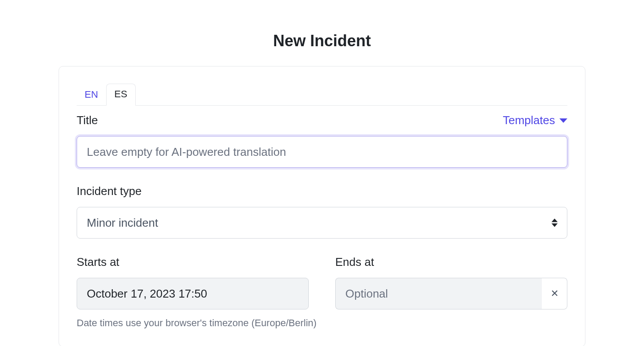 Image resolution: width=644 pixels, height=346 pixels. I want to click on incident-type-value: Minor incident, so click(122, 223).